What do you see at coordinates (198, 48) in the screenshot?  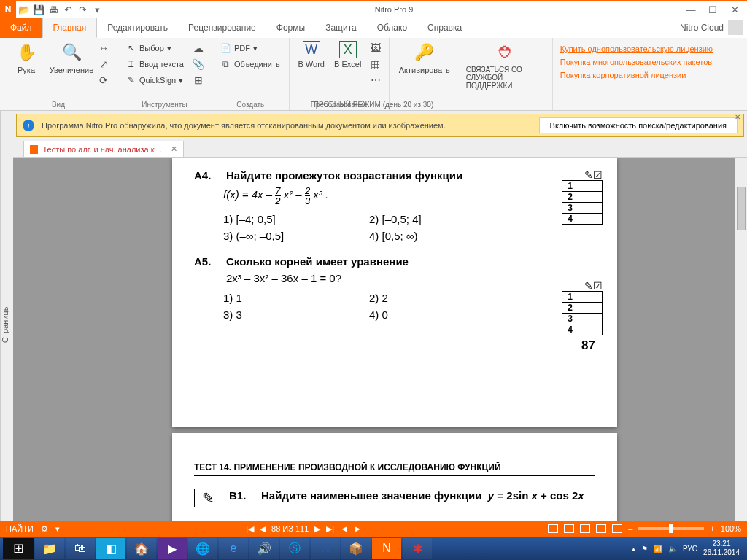 I see `cloud-icon: ☁` at bounding box center [198, 48].